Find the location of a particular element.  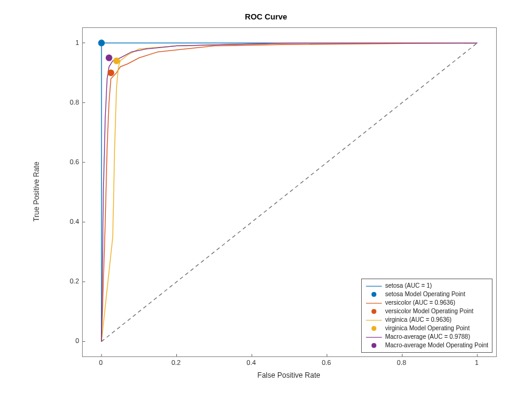

legend-entry: setosa (AUC = 1) is located at coordinates (427, 286).